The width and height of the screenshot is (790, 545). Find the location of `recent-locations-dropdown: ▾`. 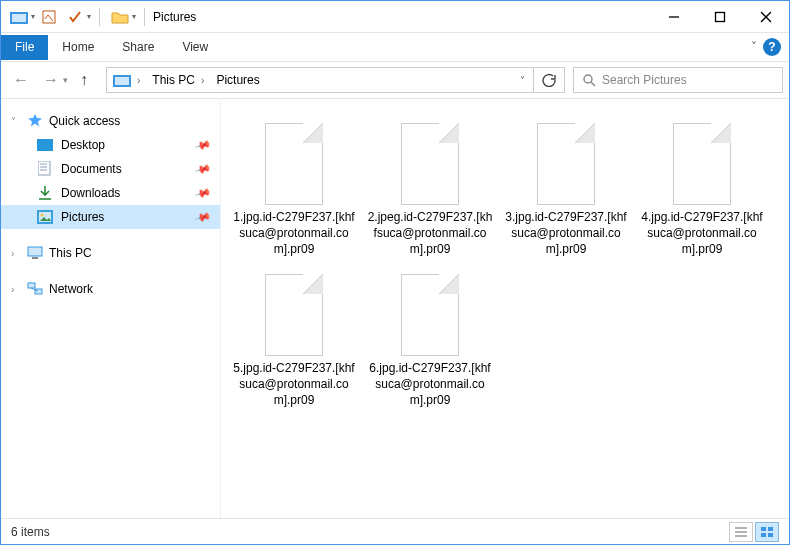

recent-locations-dropdown: ▾ is located at coordinates (66, 80).